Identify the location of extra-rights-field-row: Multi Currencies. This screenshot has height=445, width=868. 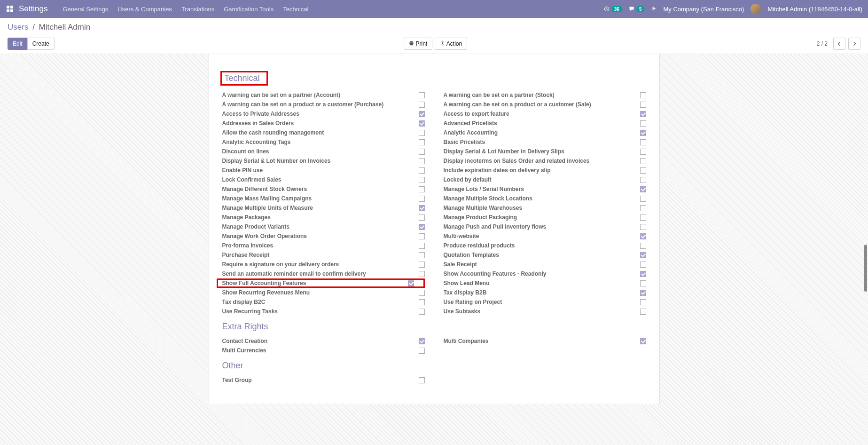
(323, 350).